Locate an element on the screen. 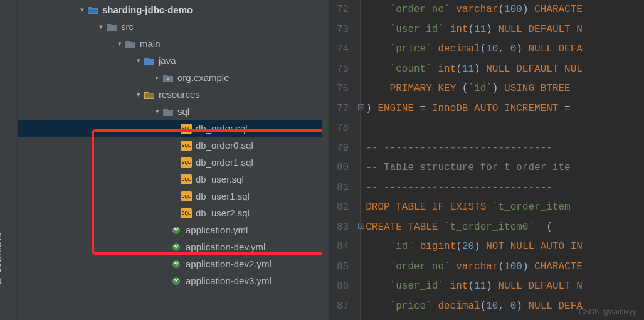 Image resolution: width=644 pixels, height=320 pixels. tree-node-file: SQL db_order.sql is located at coordinates (169, 128).